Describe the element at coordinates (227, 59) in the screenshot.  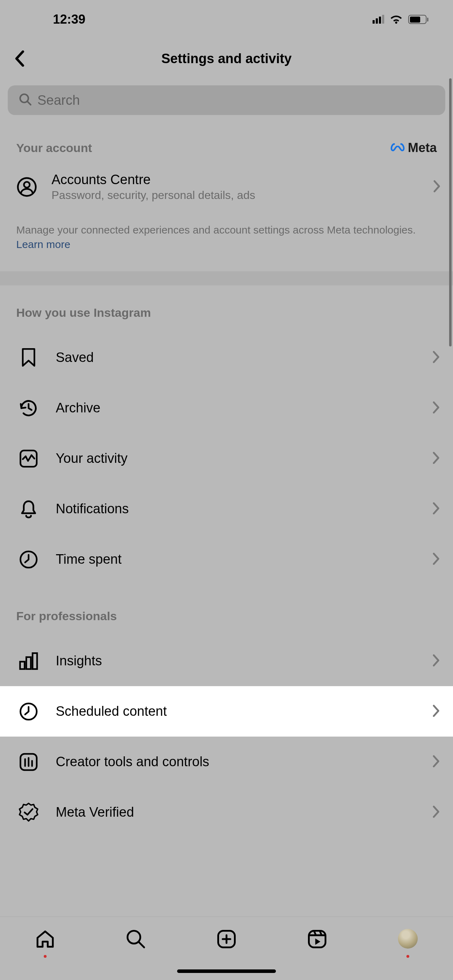
I see `page-header: Settings and activity` at that location.